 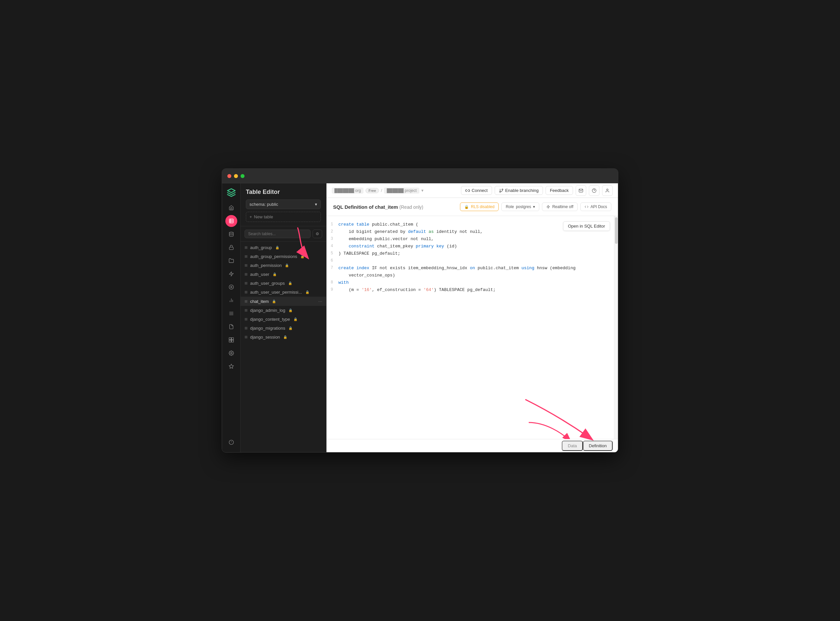 I want to click on sidebar-icons-bottom, so click(x=231, y=442).